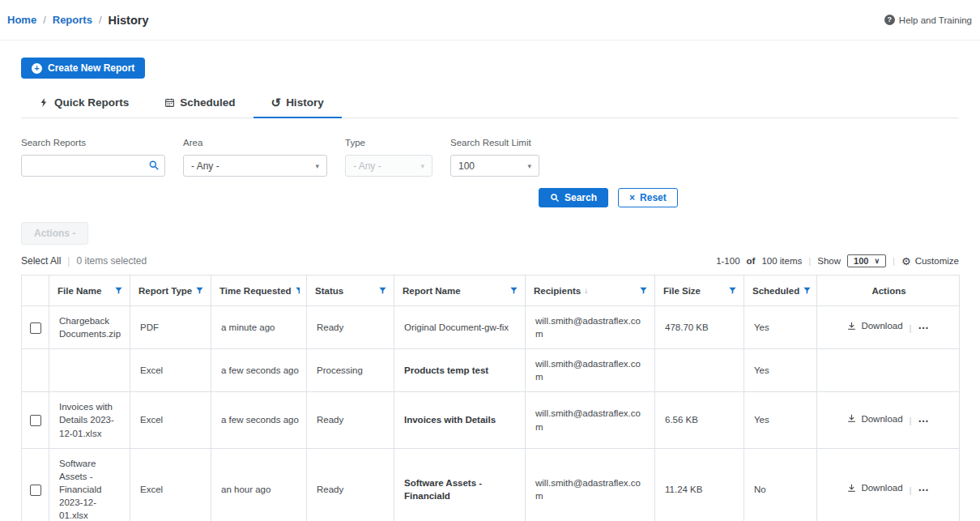 This screenshot has width=980, height=521. What do you see at coordinates (207, 102) in the screenshot?
I see `tab-label: Scheduled` at bounding box center [207, 102].